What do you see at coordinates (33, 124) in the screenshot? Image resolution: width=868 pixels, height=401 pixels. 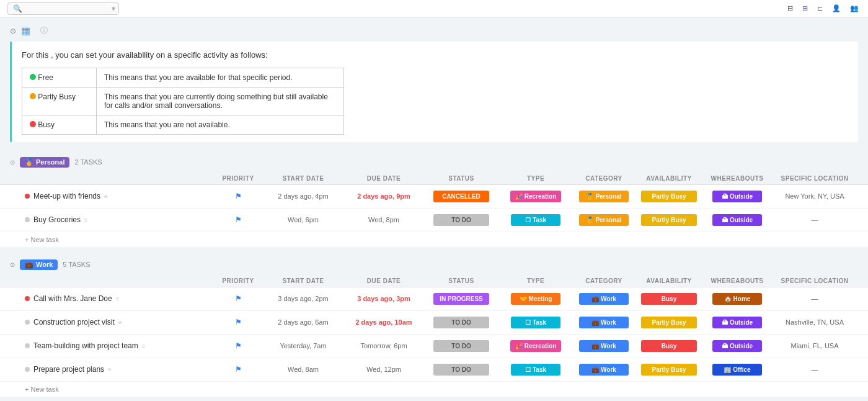 I see `red-dot` at bounding box center [33, 124].